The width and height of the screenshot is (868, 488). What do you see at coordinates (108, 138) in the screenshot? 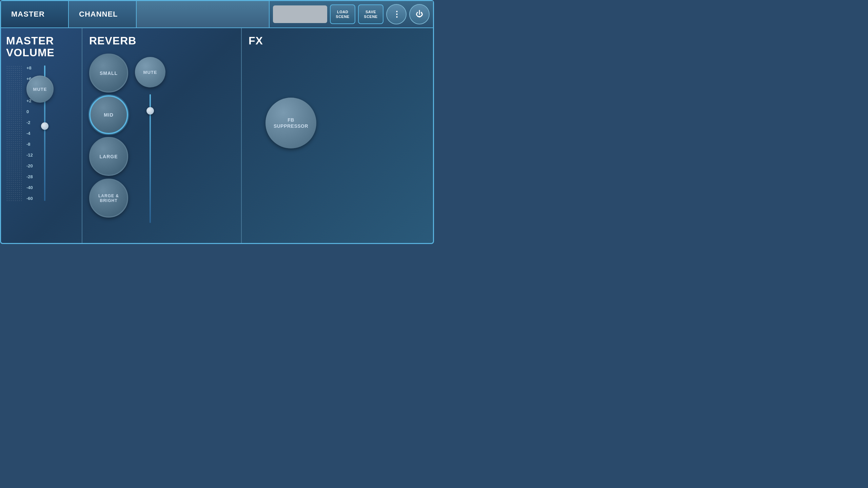
I see `reverb-buttons: SMALL MID LARGE LARGE &BRIGHT` at bounding box center [108, 138].